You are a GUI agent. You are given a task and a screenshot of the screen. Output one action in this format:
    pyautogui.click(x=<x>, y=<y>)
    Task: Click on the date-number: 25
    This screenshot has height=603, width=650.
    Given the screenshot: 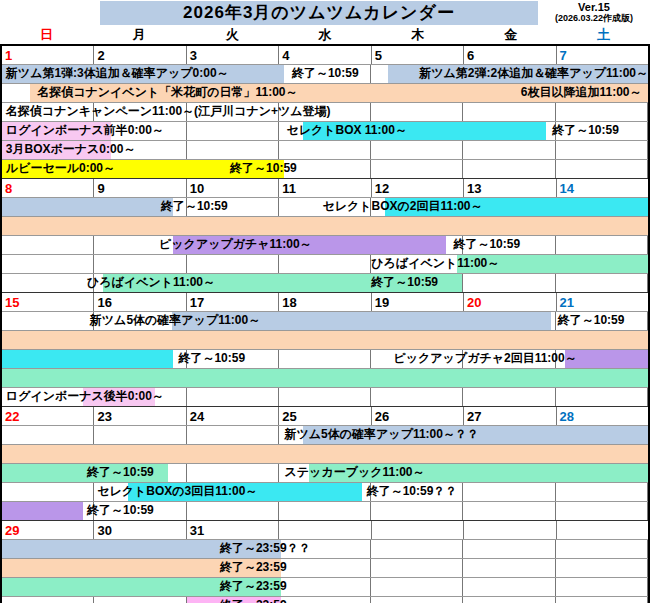 What is the action you would take?
    pyautogui.click(x=288, y=416)
    